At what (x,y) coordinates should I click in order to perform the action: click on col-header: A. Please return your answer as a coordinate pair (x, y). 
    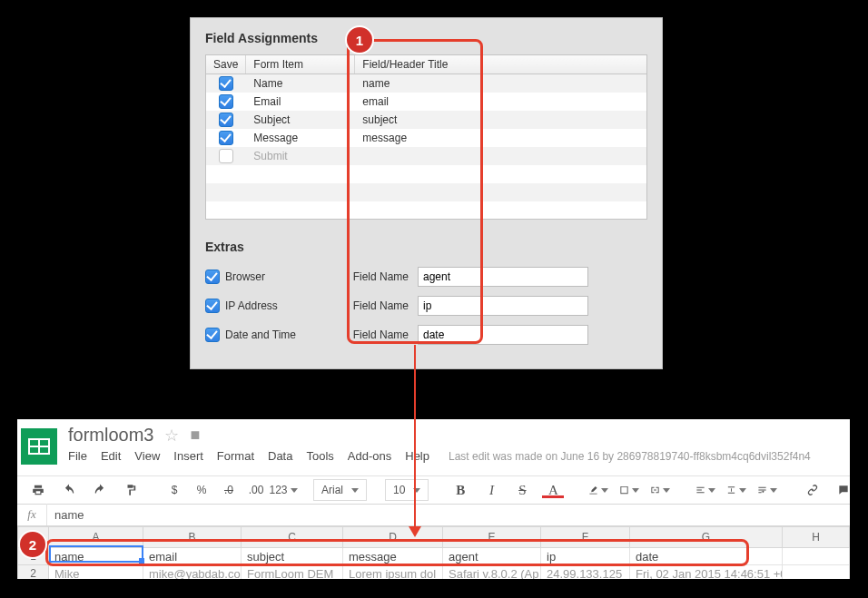
    Looking at the image, I should click on (96, 537).